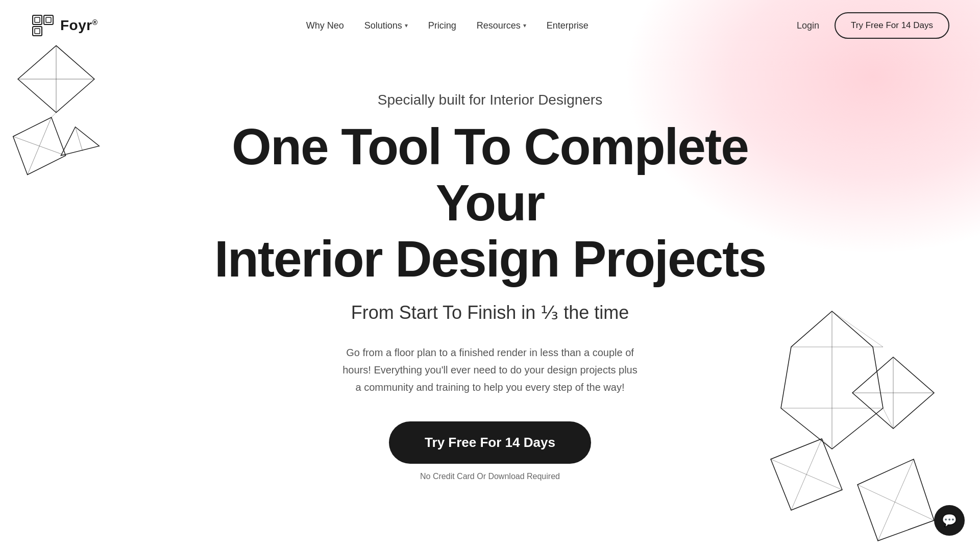 Image resolution: width=980 pixels, height=551 pixels. I want to click on solutions-chevron-icon: ▾, so click(406, 26).